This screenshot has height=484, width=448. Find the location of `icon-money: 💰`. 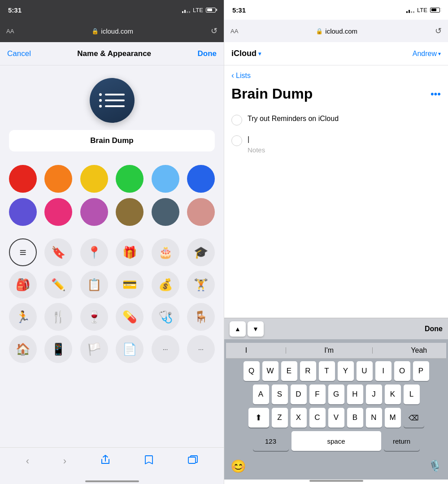

icon-money: 💰 is located at coordinates (165, 285).